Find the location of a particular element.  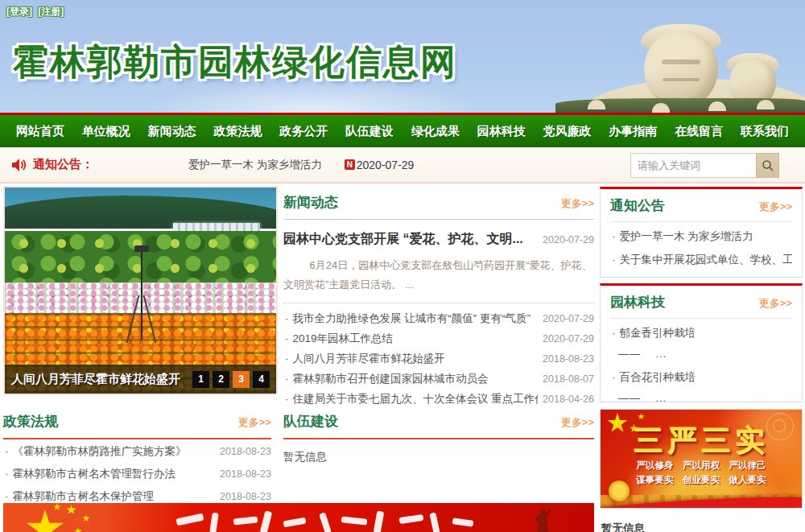

tech-box-title: 园林科技 is located at coordinates (638, 303).